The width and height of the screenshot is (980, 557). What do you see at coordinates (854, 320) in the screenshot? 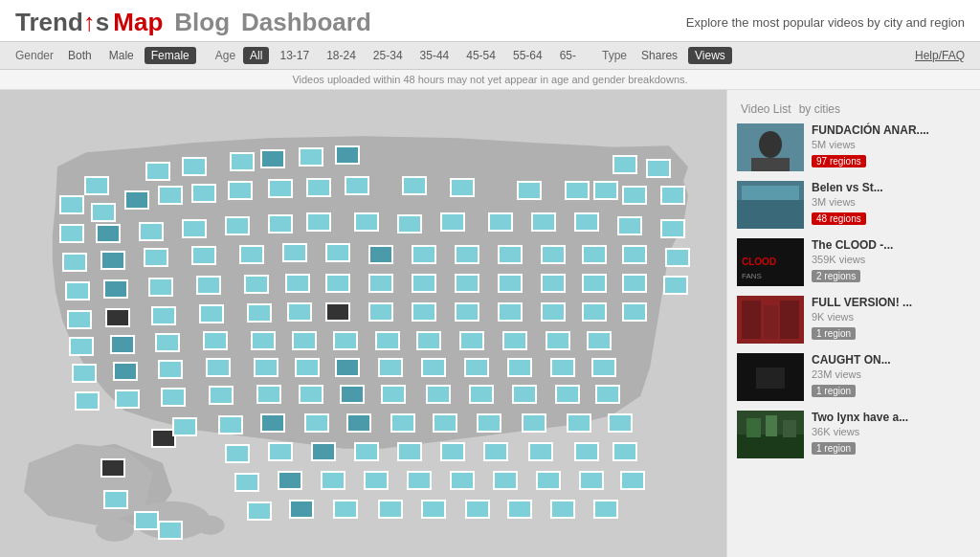
I see `video-item-4: FULL VERSION! ... 9K views 1 region` at bounding box center [854, 320].